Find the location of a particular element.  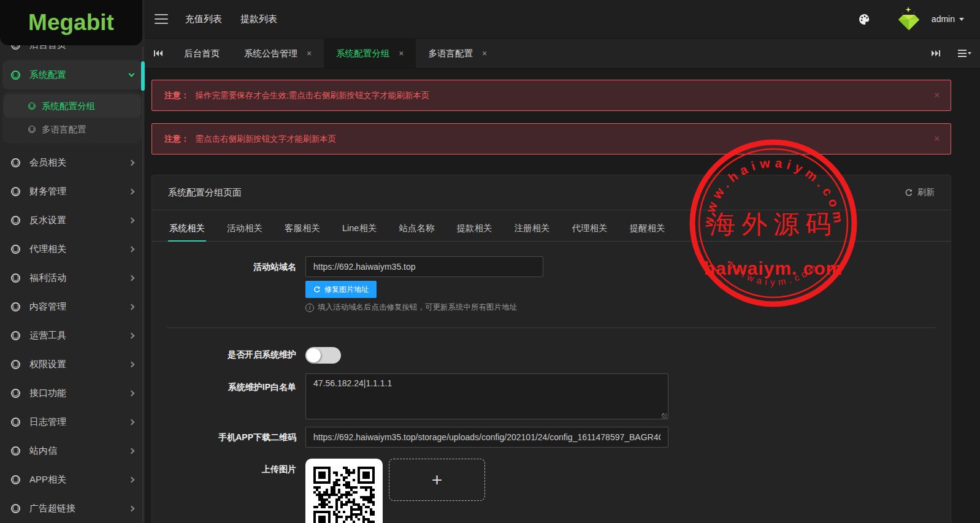

scroll-tabs-left-icon is located at coordinates (158, 53).